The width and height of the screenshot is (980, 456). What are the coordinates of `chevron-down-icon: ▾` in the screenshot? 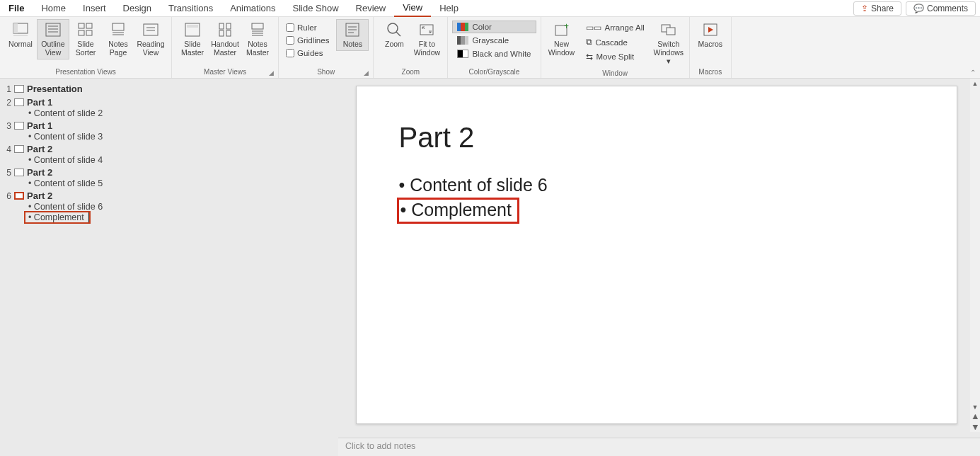 It's located at (669, 61).